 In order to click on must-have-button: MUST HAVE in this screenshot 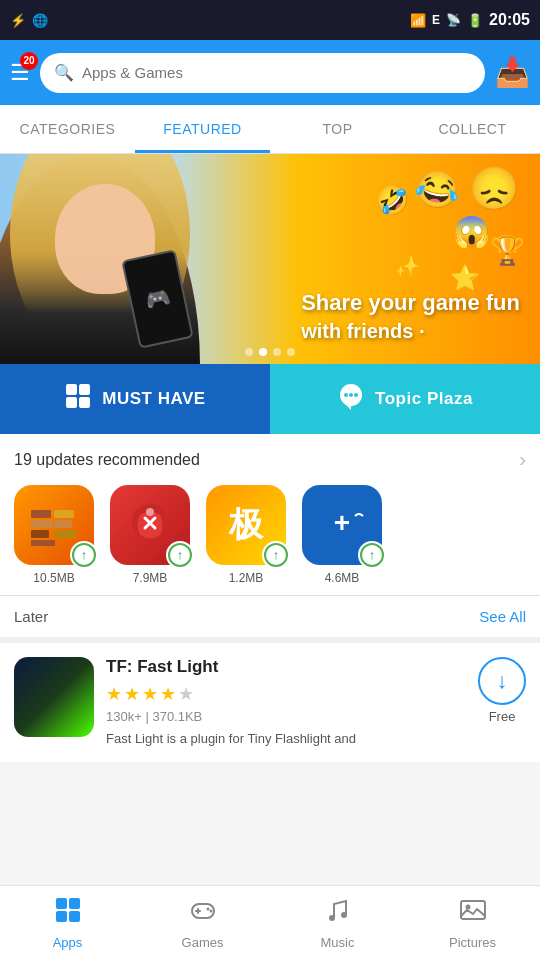, I will do `click(135, 399)`.